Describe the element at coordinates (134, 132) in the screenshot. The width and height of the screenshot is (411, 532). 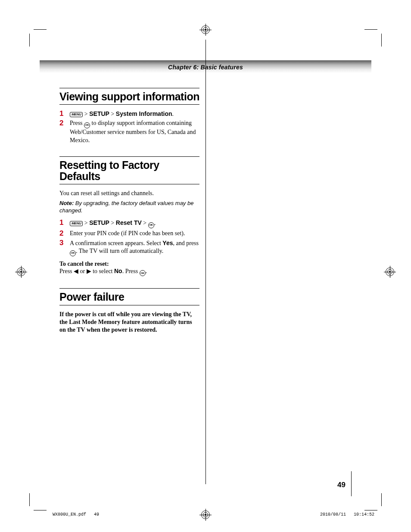
I see `step-text: Press OK to display support information …` at that location.